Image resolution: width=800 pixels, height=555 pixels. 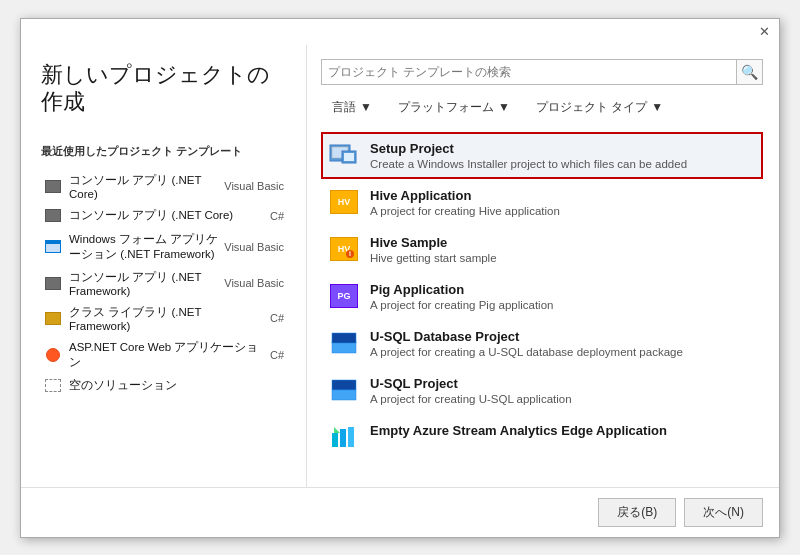 I want to click on page-title: 新しいプロジェクトの作成, so click(x=164, y=88).